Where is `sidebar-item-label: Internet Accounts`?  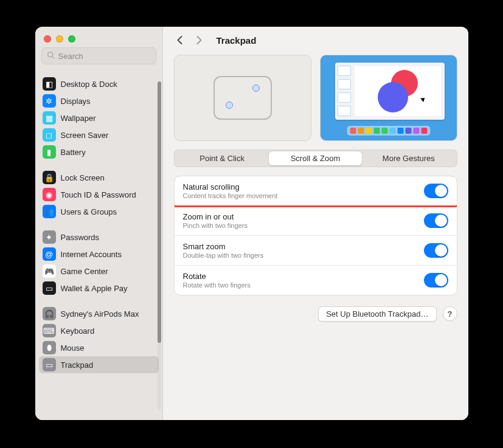
sidebar-item-label: Internet Accounts is located at coordinates (91, 254).